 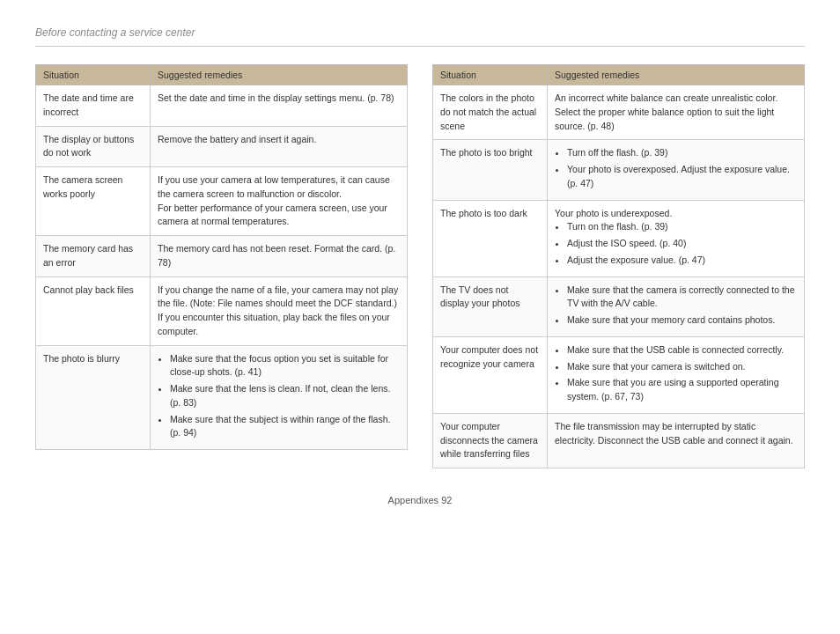 What do you see at coordinates (279, 202) in the screenshot?
I see `table-row-remedy: If you use your camera at low temperatur…` at bounding box center [279, 202].